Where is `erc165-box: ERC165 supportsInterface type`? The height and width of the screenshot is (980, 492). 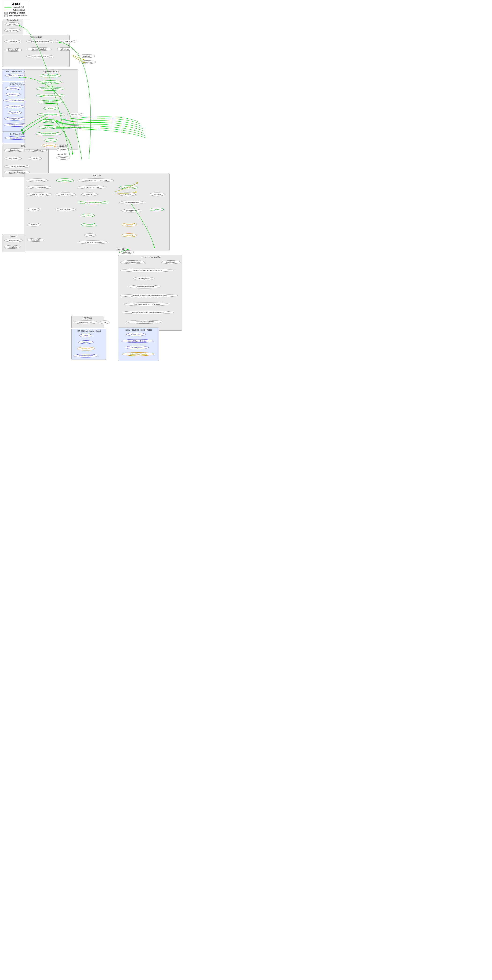 erc165-box: ERC165 supportsInterface type is located at coordinates (88, 322).